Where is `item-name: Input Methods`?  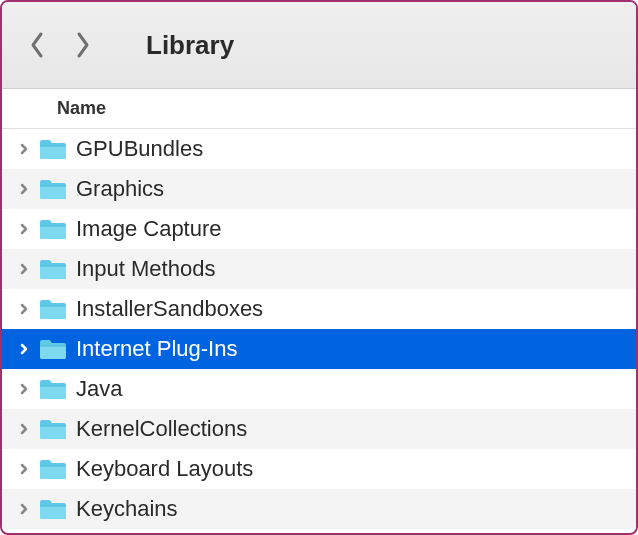
item-name: Input Methods is located at coordinates (146, 269).